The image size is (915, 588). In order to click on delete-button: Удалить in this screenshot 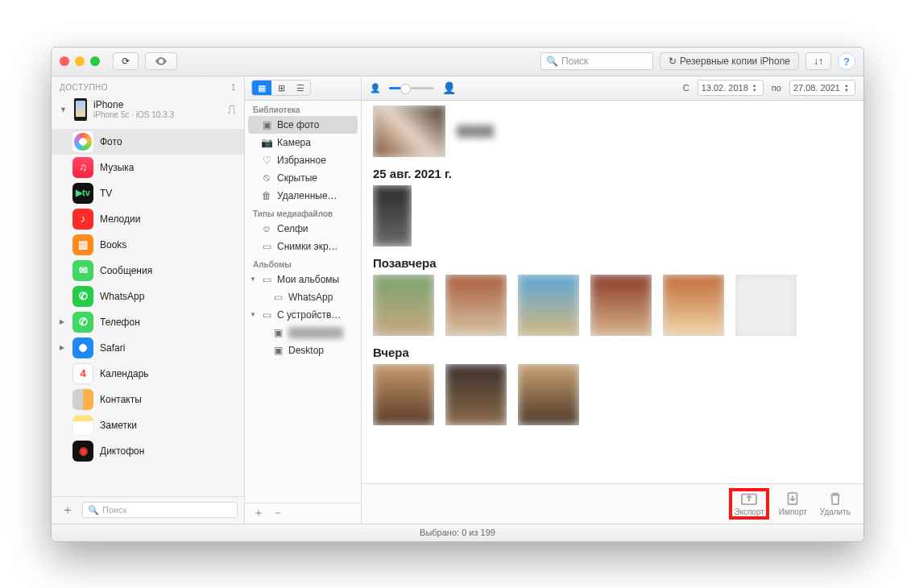, I will do `click(835, 504)`.